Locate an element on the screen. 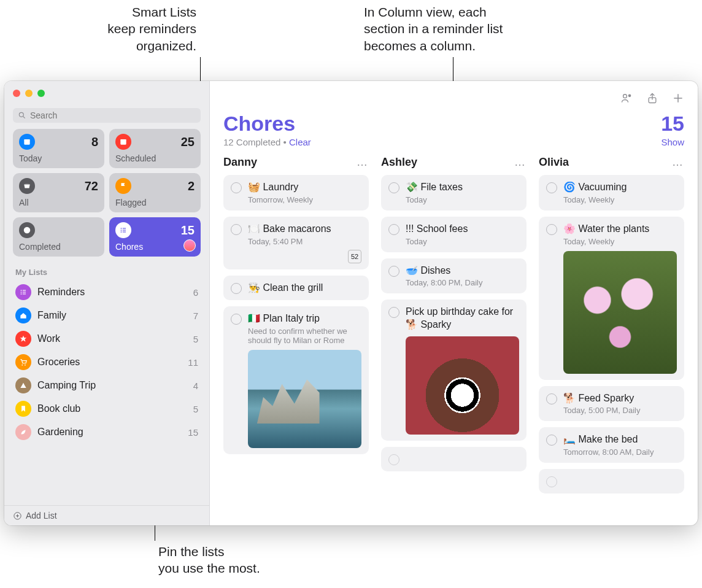 The width and height of the screenshot is (702, 588). share-icon is located at coordinates (652, 98).